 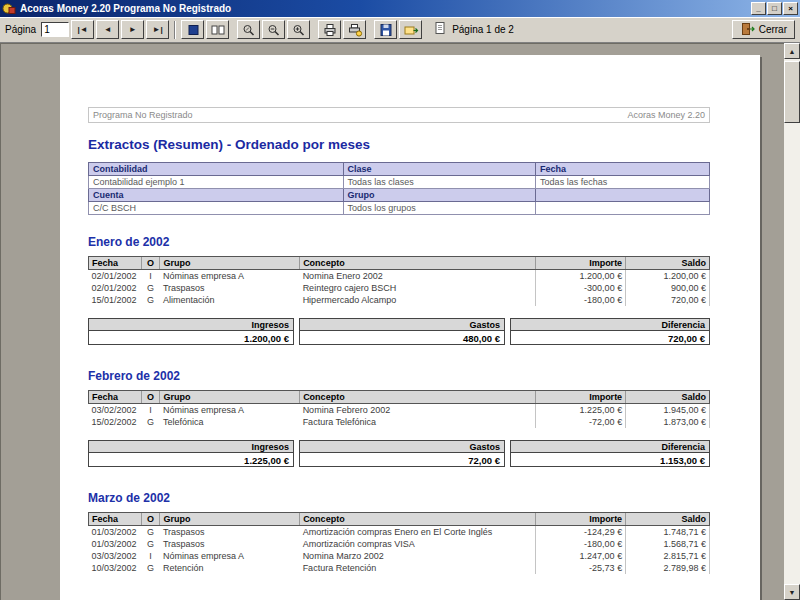 What do you see at coordinates (410, 30) in the screenshot?
I see `export-button` at bounding box center [410, 30].